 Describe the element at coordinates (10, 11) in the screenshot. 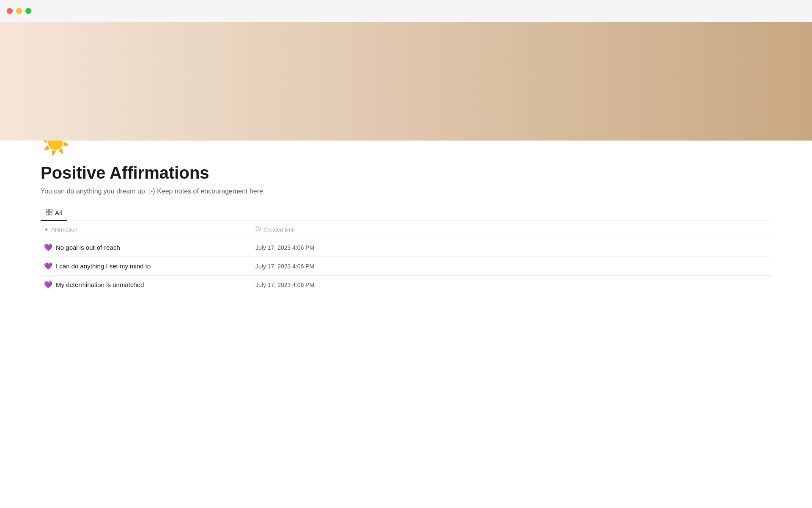

I see `close-button` at that location.